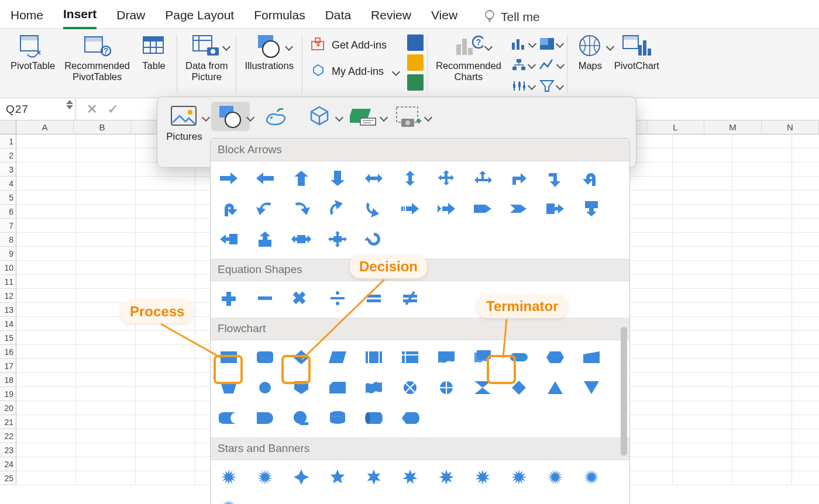 The width and height of the screenshot is (819, 504). I want to click on row-header: 2, so click(8, 156).